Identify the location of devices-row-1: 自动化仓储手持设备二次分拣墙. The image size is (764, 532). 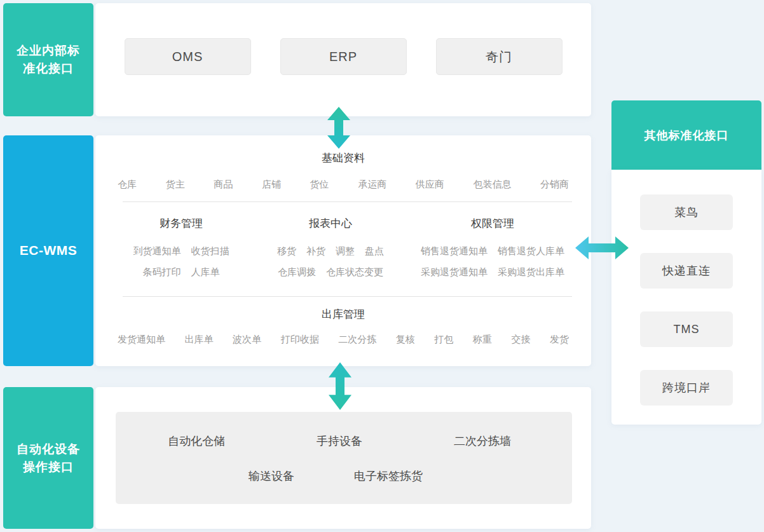
(344, 431).